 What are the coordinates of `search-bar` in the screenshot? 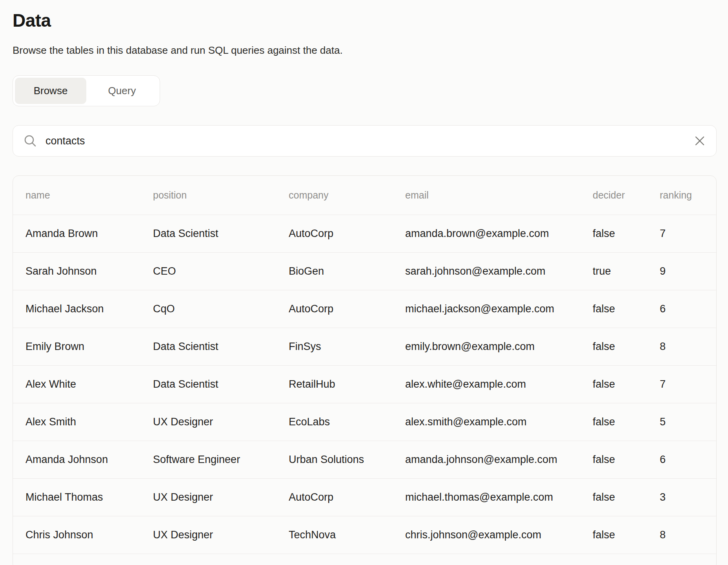 It's located at (365, 141).